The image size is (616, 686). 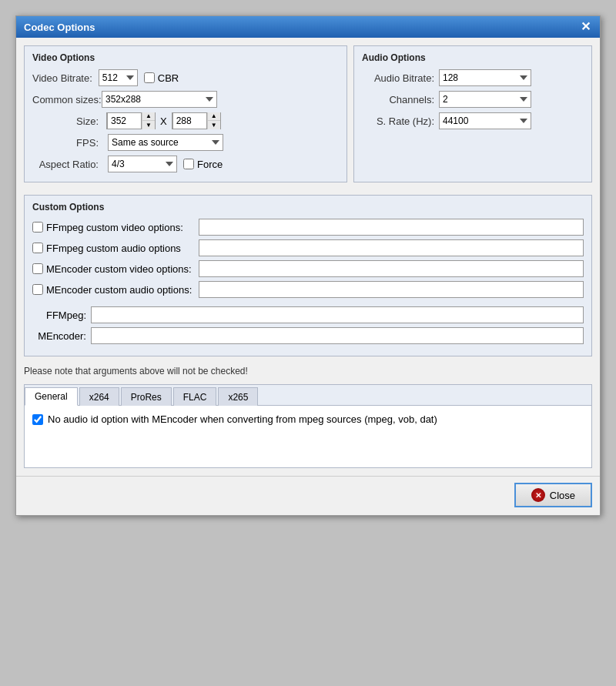 What do you see at coordinates (308, 437) in the screenshot?
I see `tab-content-general: No audio id option with MEncoder when co…` at bounding box center [308, 437].